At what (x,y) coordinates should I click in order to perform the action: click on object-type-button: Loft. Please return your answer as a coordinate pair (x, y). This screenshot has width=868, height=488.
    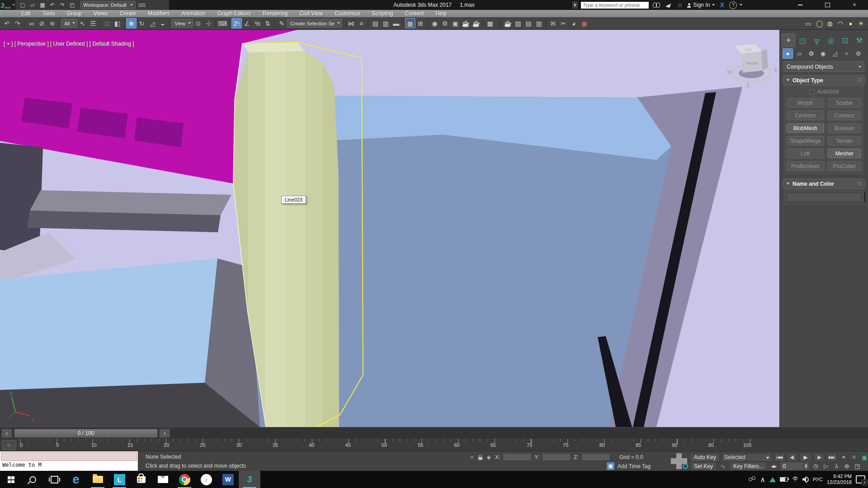
    Looking at the image, I should click on (806, 154).